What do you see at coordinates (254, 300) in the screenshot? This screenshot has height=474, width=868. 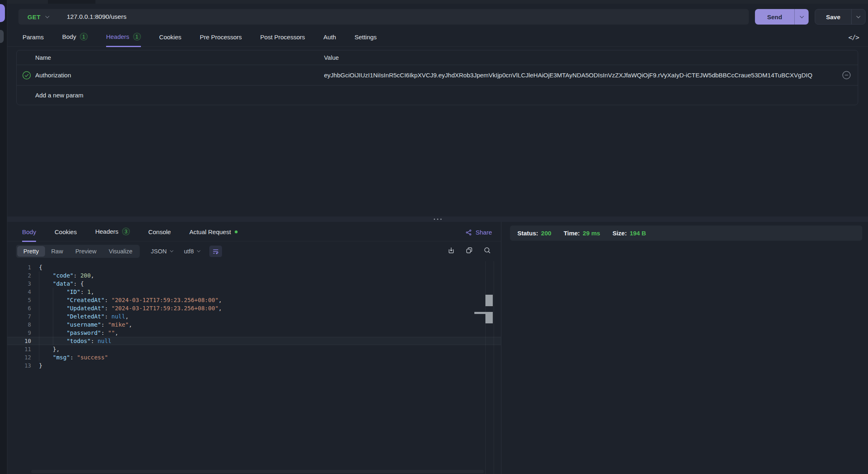 I see `code-line-5: 5 "CreatedAt": "2024-03-12T17:59:23.256+…` at bounding box center [254, 300].